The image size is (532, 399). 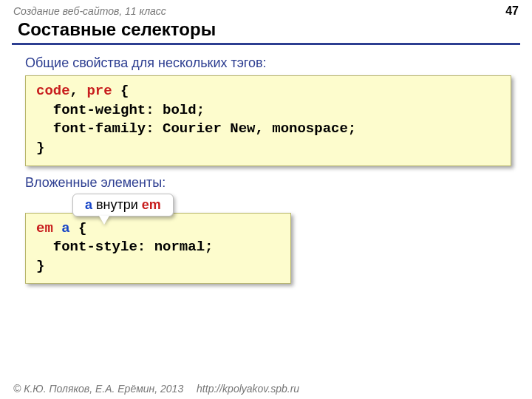 What do you see at coordinates (266, 389) in the screenshot?
I see `footer: © К.Ю. Поляков, Е.А. Ерёмин, 2013 http:/…` at bounding box center [266, 389].